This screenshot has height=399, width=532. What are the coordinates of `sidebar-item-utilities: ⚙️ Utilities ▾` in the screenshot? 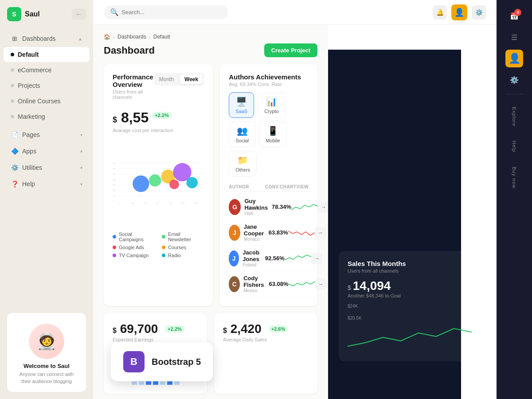 It's located at (47, 168).